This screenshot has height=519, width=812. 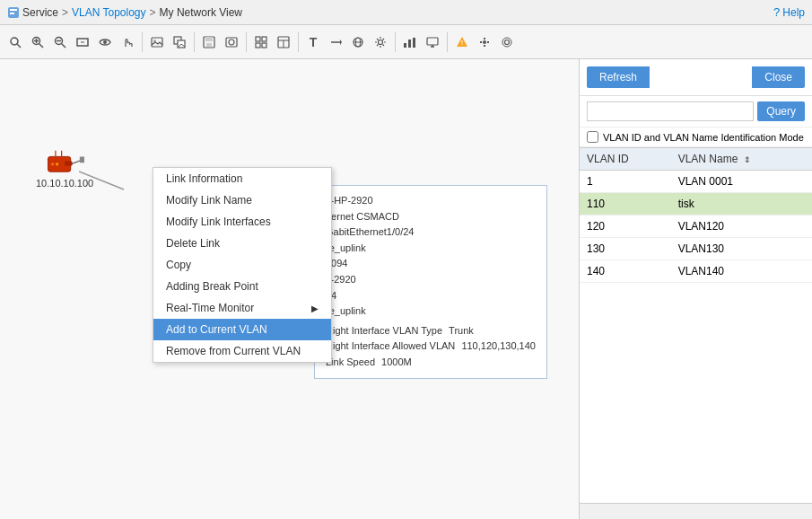 What do you see at coordinates (40, 13) in the screenshot?
I see `service-label: Service` at bounding box center [40, 13].